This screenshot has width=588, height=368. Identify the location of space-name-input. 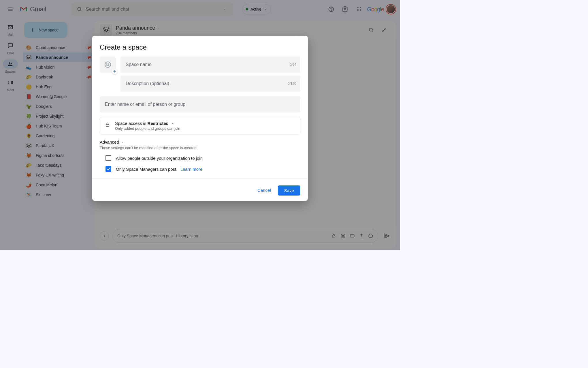
(210, 65).